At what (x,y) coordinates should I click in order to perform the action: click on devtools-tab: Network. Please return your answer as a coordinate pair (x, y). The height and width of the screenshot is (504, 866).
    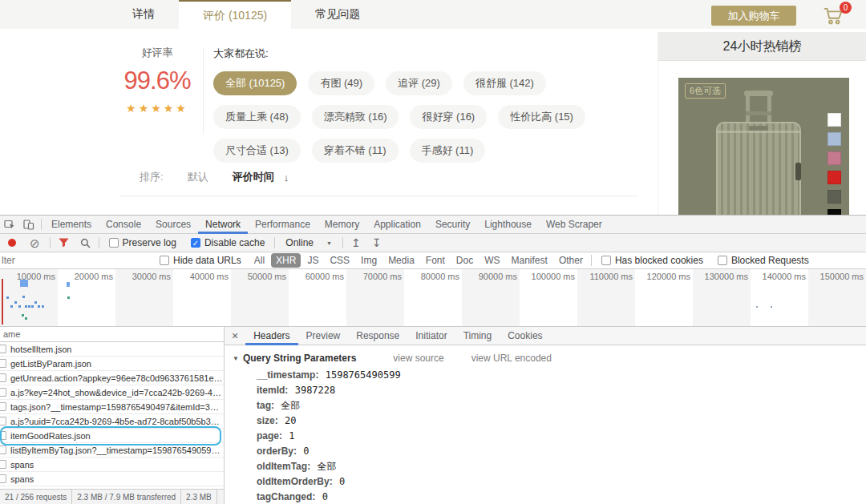
    Looking at the image, I should click on (223, 224).